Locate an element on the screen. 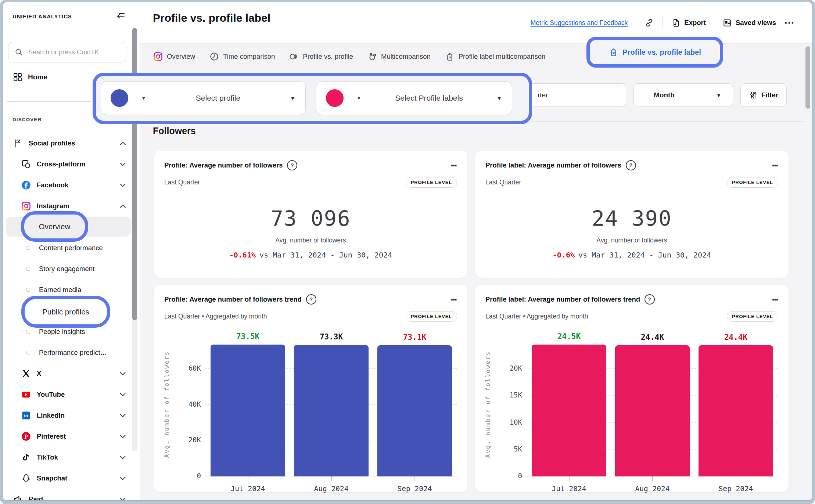 The height and width of the screenshot is (504, 815). search-box is located at coordinates (67, 52).